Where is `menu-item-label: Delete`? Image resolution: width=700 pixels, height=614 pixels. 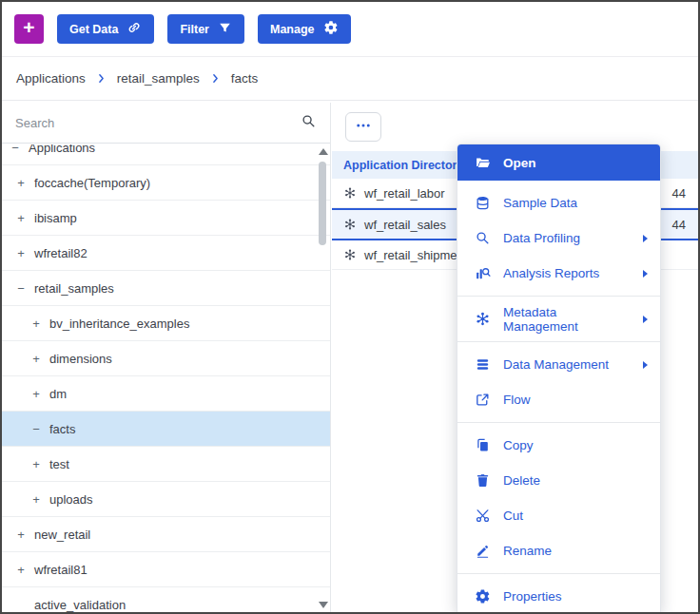 menu-item-label: Delete is located at coordinates (521, 481).